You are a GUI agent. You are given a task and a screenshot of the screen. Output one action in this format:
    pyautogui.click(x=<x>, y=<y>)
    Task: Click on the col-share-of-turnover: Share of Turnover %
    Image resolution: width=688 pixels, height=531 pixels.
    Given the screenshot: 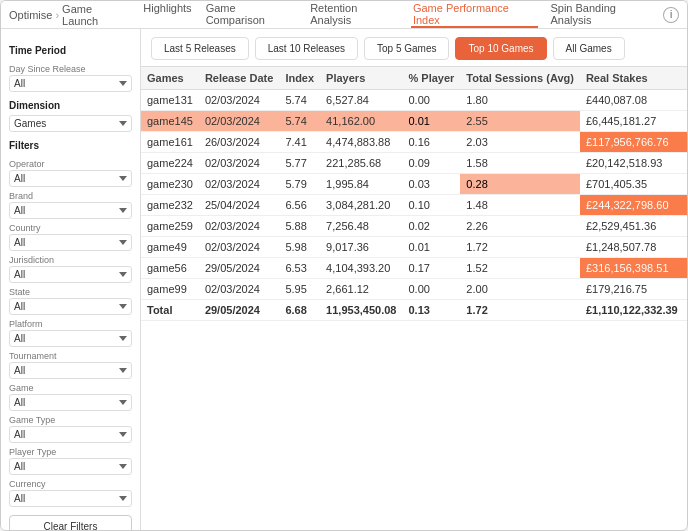 What is the action you would take?
    pyautogui.click(x=686, y=78)
    